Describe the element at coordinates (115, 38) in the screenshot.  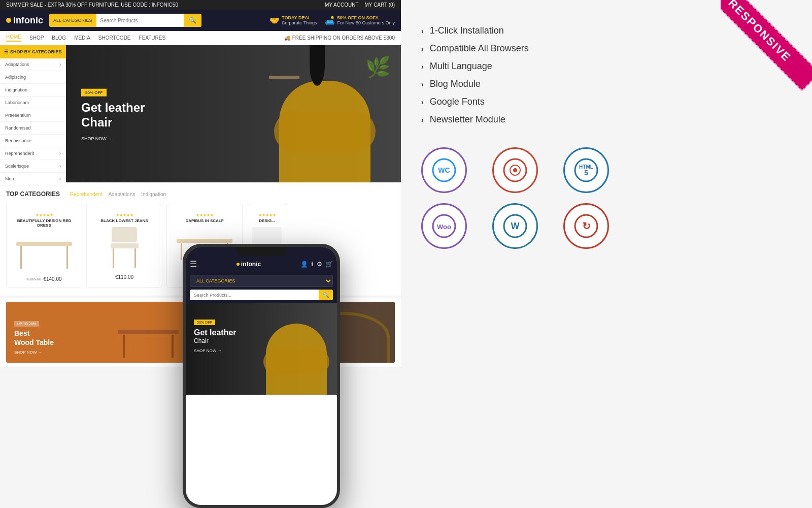
I see `nav-shortcode: SHORTCODE` at that location.